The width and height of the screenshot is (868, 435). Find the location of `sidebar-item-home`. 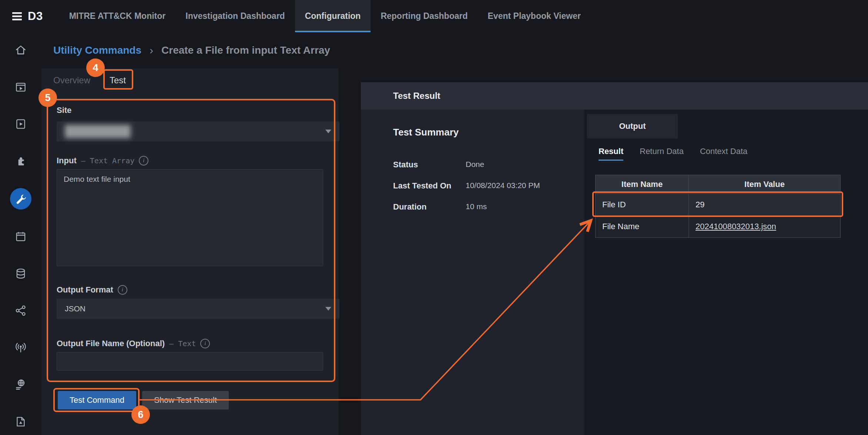

sidebar-item-home is located at coordinates (21, 50).